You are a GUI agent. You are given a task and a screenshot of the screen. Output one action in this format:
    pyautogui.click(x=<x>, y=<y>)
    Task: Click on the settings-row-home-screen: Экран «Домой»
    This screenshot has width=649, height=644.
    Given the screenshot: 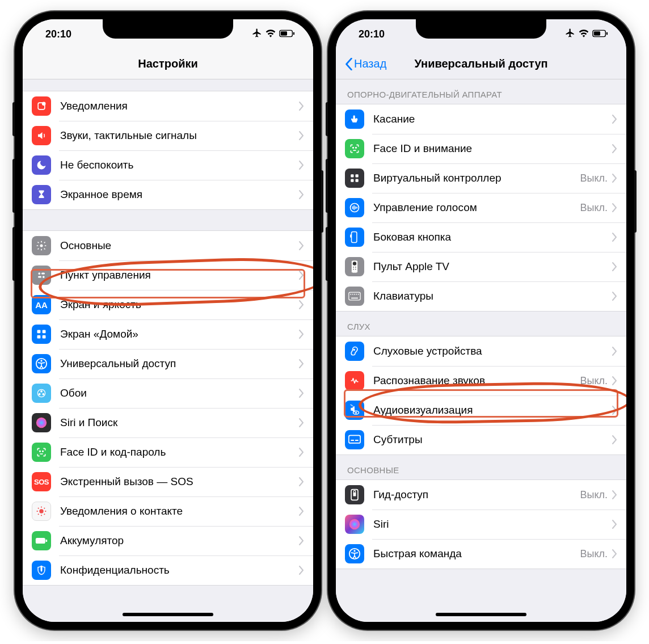 What is the action you would take?
    pyautogui.click(x=168, y=334)
    